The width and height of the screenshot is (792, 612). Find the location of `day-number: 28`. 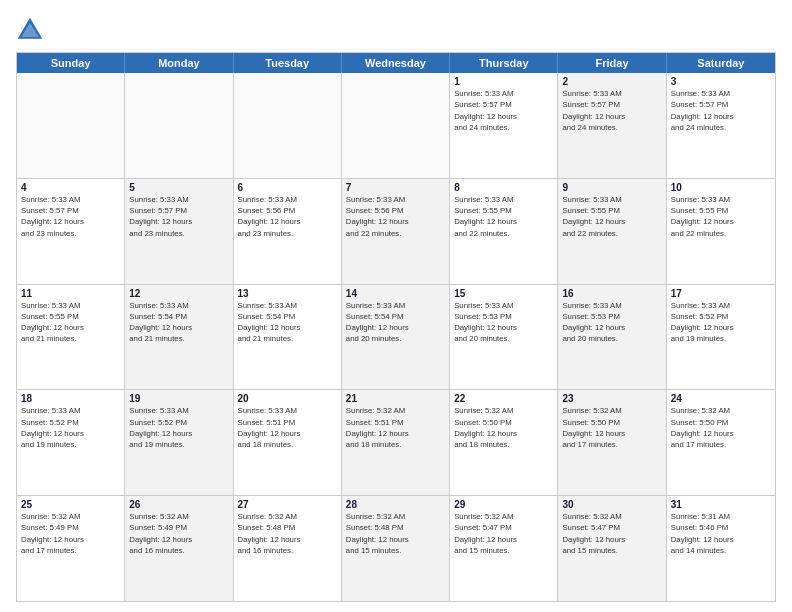

day-number: 28 is located at coordinates (396, 504).